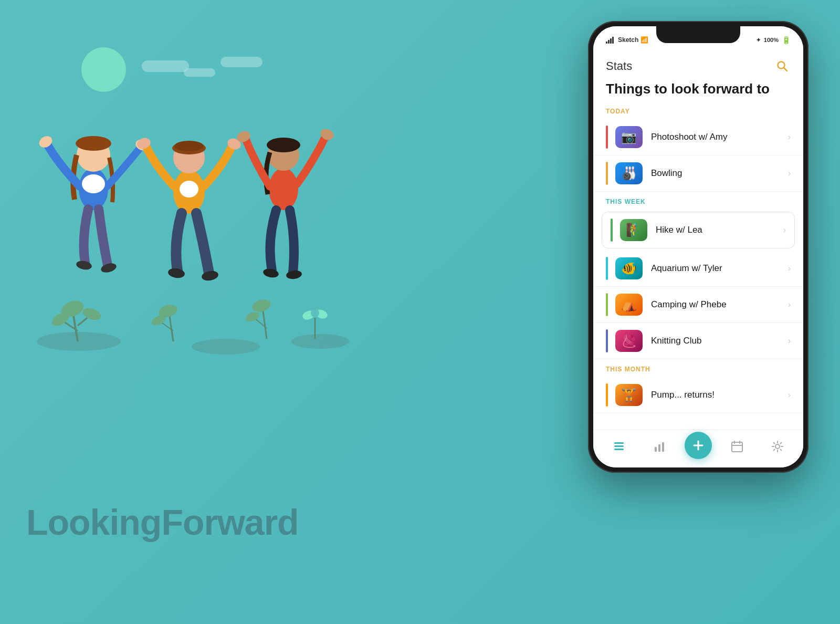 This screenshot has width=840, height=624. I want to click on section-label-month: THIS MONTH, so click(698, 371).